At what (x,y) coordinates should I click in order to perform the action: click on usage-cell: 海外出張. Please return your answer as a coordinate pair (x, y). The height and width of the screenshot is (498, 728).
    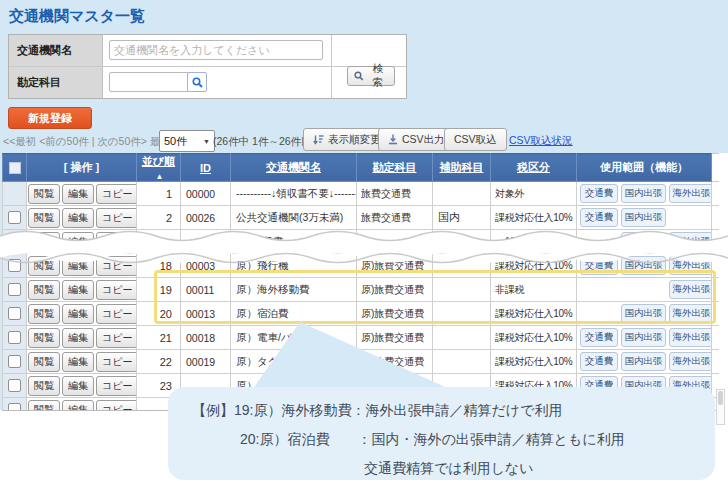
    Looking at the image, I should click on (644, 290).